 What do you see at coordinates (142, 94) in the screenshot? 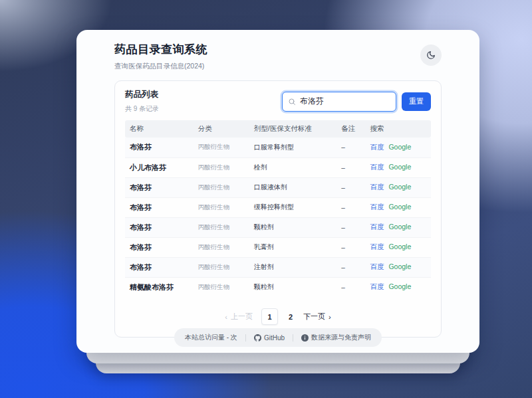
I see `panel-title: 药品列表` at bounding box center [142, 94].